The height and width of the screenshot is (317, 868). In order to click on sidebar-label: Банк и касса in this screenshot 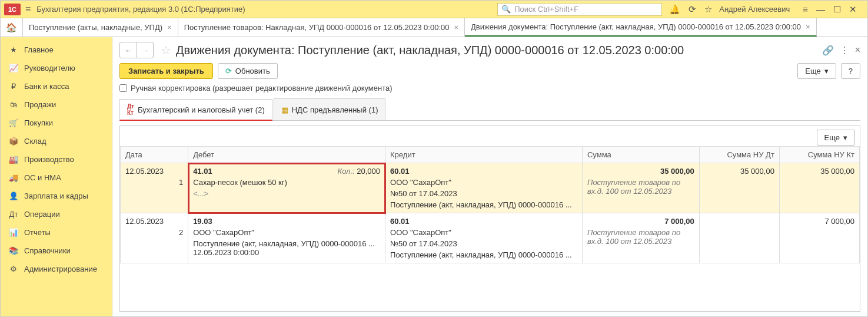, I will do `click(47, 86)`.